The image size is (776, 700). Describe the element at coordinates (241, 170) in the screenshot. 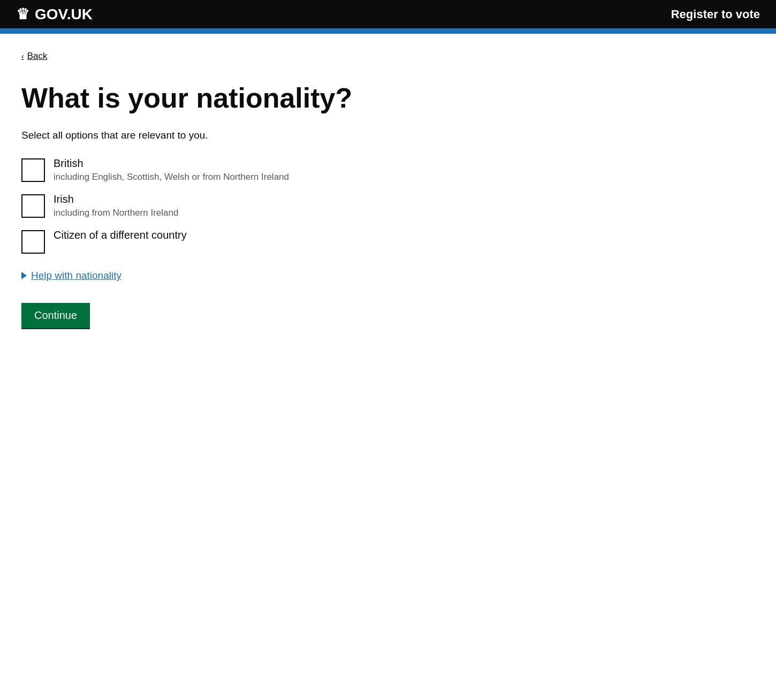

I see `list-item: British including English, Scottish, Wel…` at that location.